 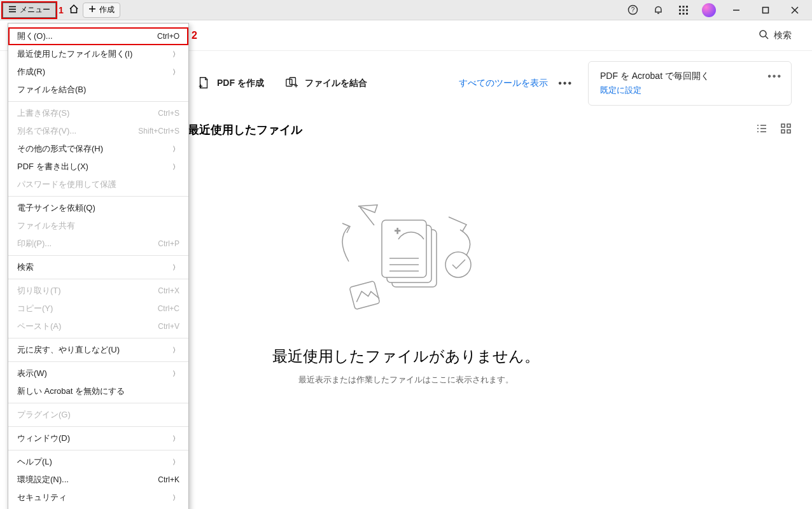 I want to click on menu-item: その他の形式で保存(H)〉, so click(x=98, y=149).